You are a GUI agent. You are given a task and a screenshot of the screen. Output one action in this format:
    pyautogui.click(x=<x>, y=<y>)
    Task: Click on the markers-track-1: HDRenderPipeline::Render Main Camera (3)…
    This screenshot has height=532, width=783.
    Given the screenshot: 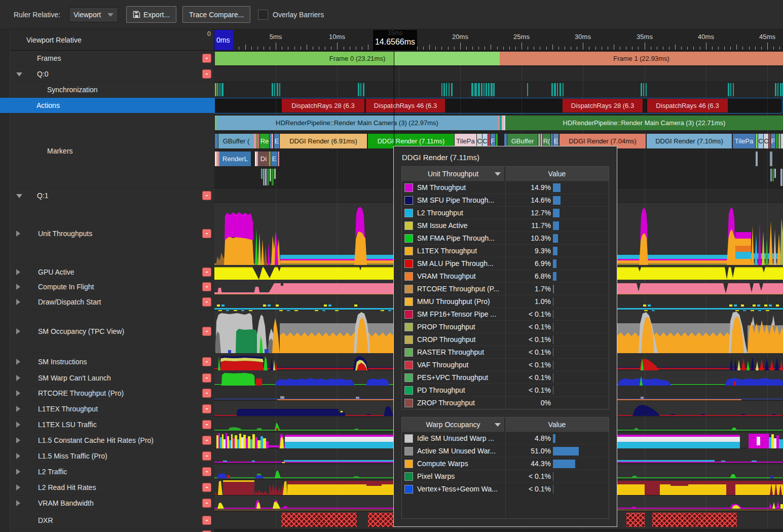 What is the action you would take?
    pyautogui.click(x=499, y=122)
    